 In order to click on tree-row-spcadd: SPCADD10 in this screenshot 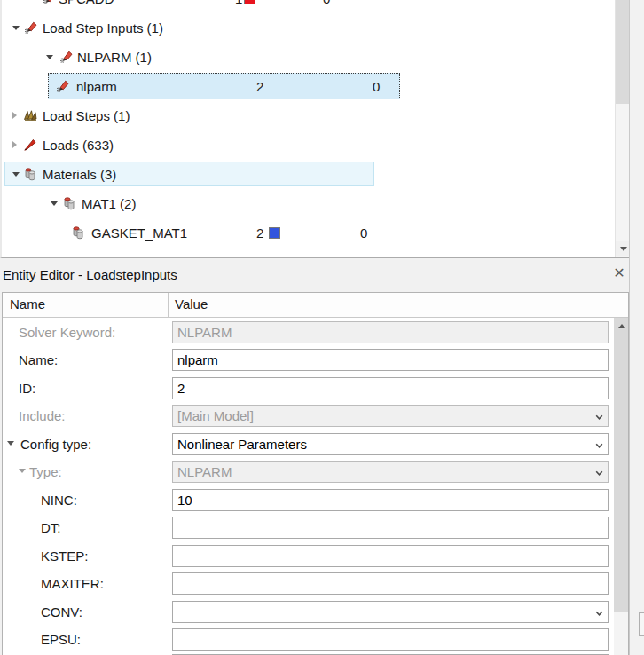, I will do `click(308, 5)`.